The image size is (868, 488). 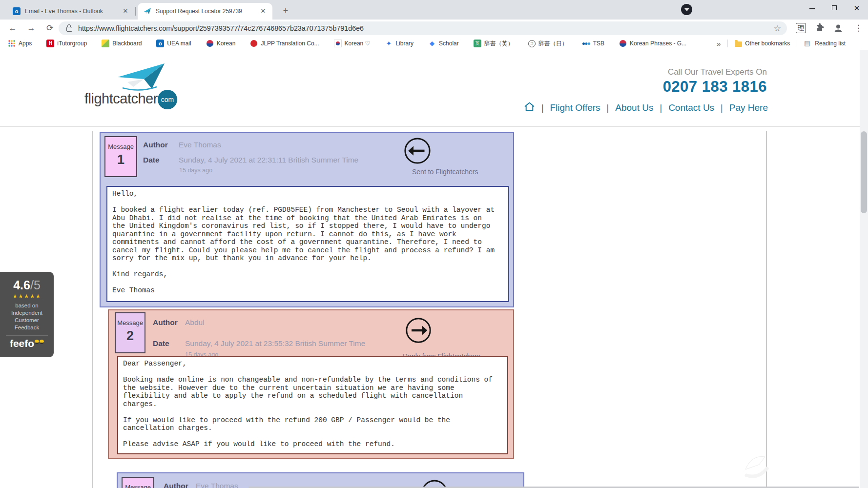 What do you see at coordinates (71, 11) in the screenshot?
I see `tab-title: Email - Eve Thomas - Outlook` at bounding box center [71, 11].